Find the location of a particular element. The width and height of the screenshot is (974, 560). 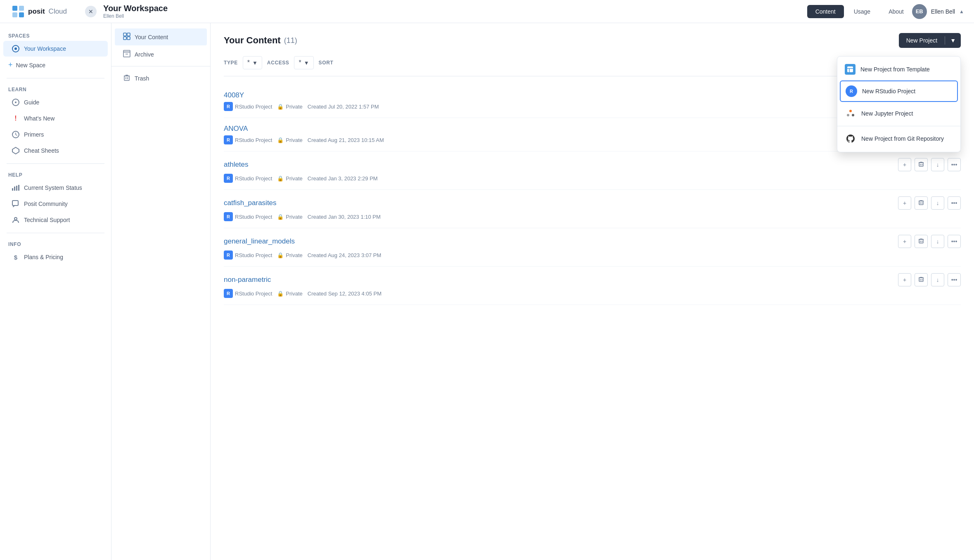

dropdown-item-label: New RStudio Project is located at coordinates (889, 91).